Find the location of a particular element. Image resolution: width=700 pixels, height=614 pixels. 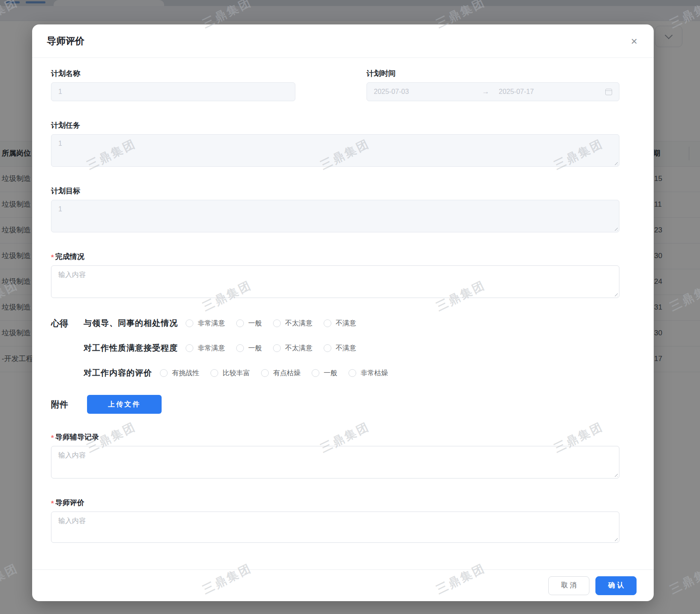

plan-goal-textarea: 1 is located at coordinates (335, 216).